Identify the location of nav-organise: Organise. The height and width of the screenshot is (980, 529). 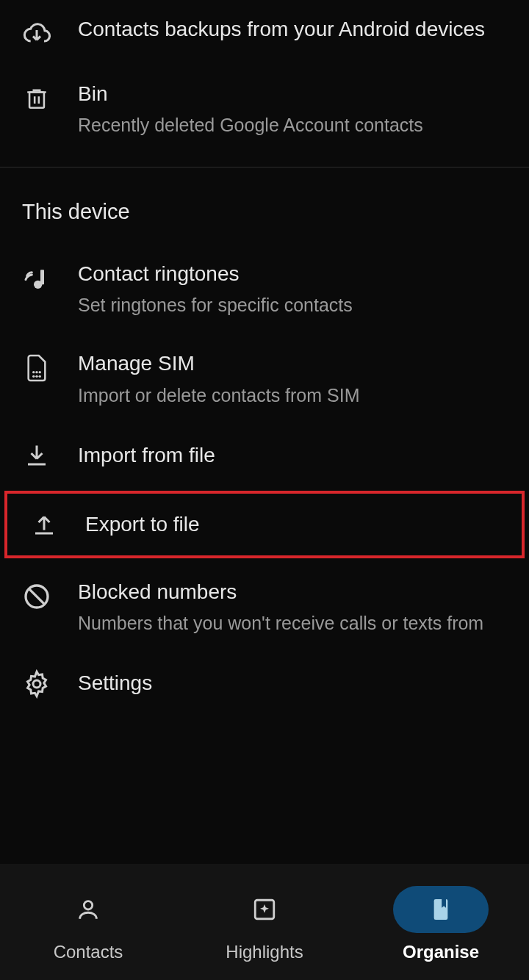
(441, 924).